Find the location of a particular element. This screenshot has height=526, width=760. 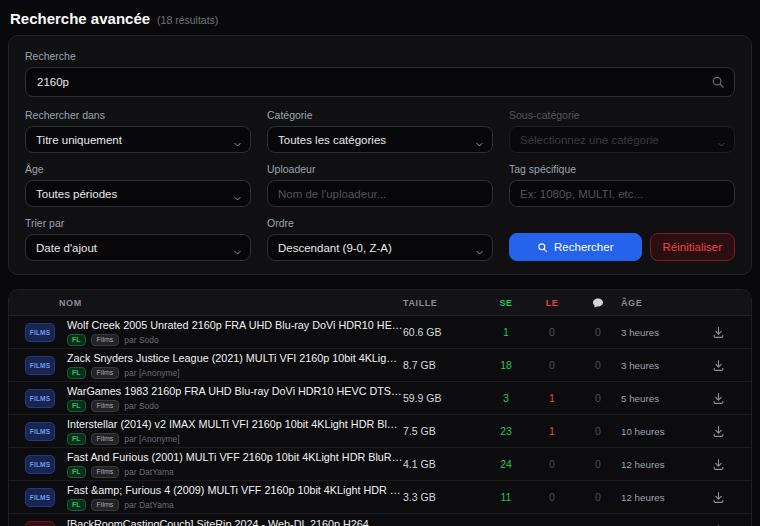

name-cell: WarGames 1983 2160p FRA UHD Blu-ray DoVi… is located at coordinates (231, 398).